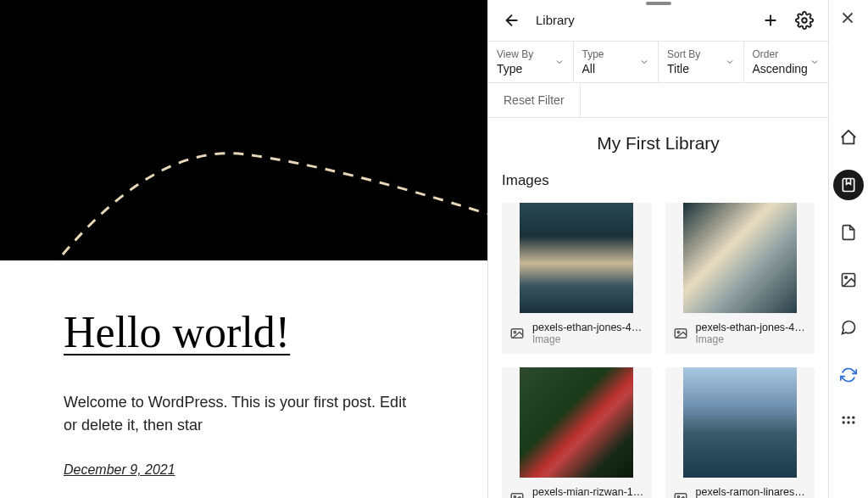 The height and width of the screenshot is (498, 868). Describe the element at coordinates (658, 100) in the screenshot. I see `reset-row: Reset Filter` at that location.